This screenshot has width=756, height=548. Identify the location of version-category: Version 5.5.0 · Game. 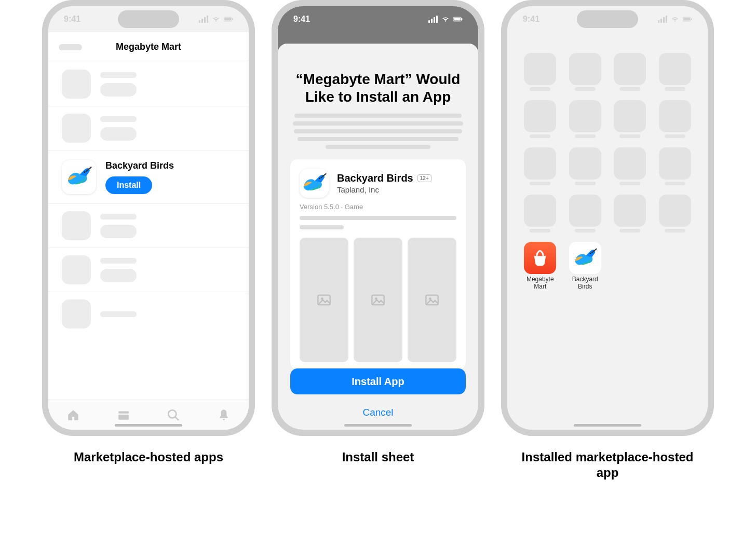
(378, 207).